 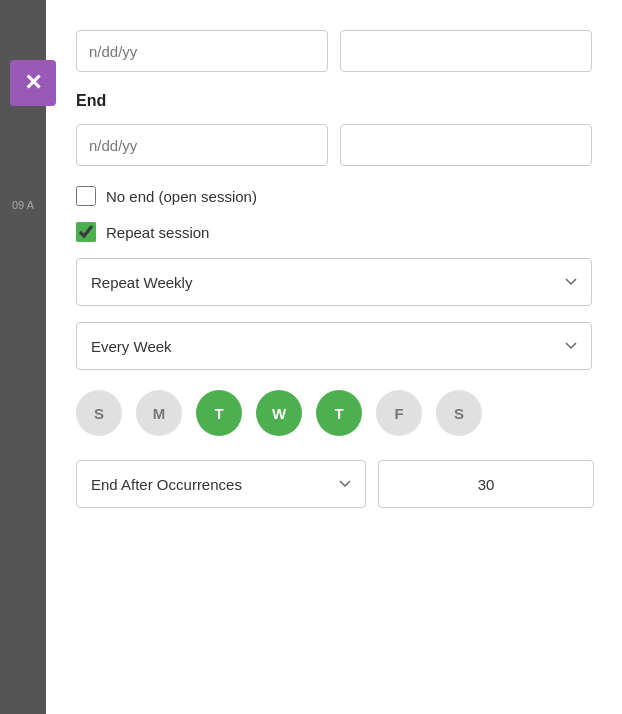 I want to click on start-row: 02:00 PM, so click(x=334, y=51).